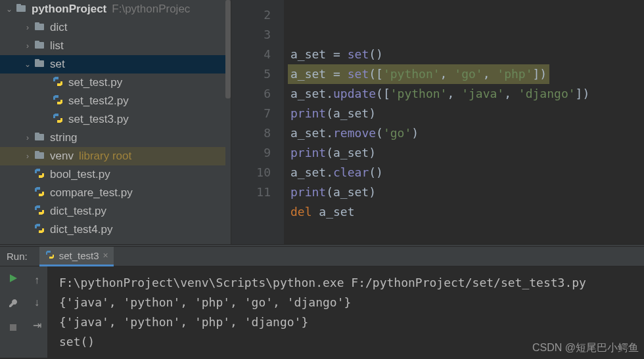  Describe the element at coordinates (99, 119) in the screenshot. I see `tree-item-label: set_test3.py` at that location.